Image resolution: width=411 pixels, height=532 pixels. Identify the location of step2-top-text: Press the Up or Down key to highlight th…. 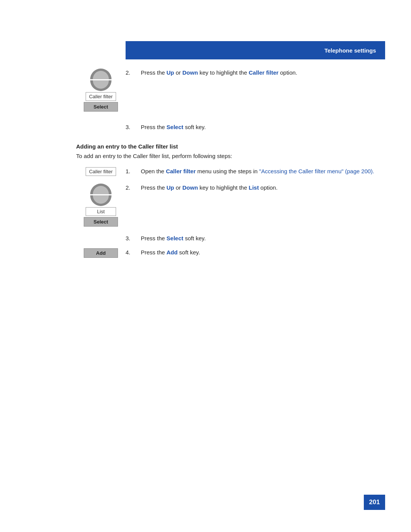
(263, 73).